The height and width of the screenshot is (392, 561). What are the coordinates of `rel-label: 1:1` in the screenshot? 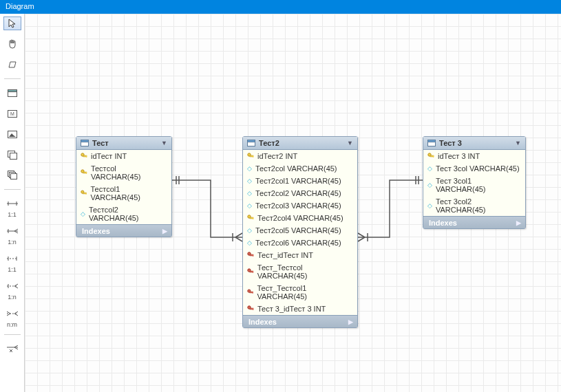 It's located at (12, 215).